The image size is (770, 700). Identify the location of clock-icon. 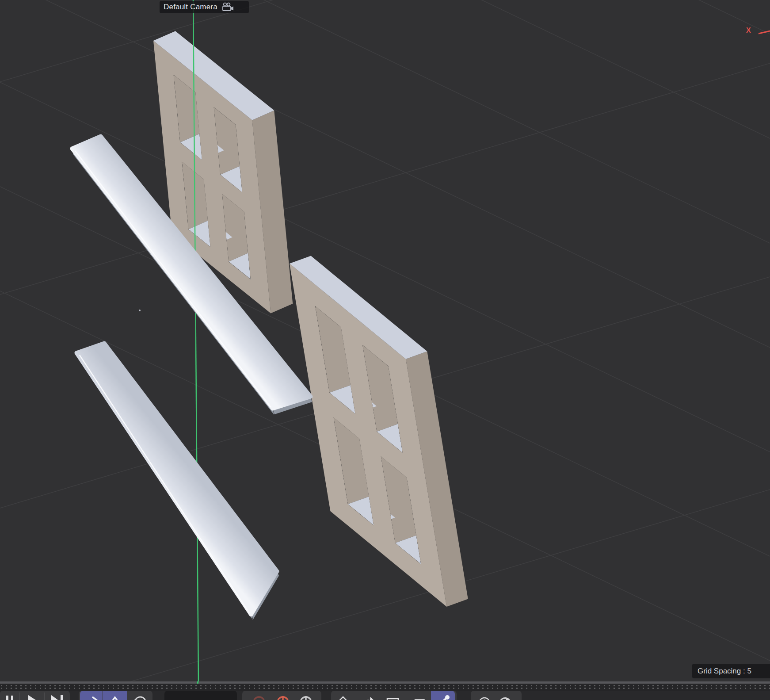
(484, 699).